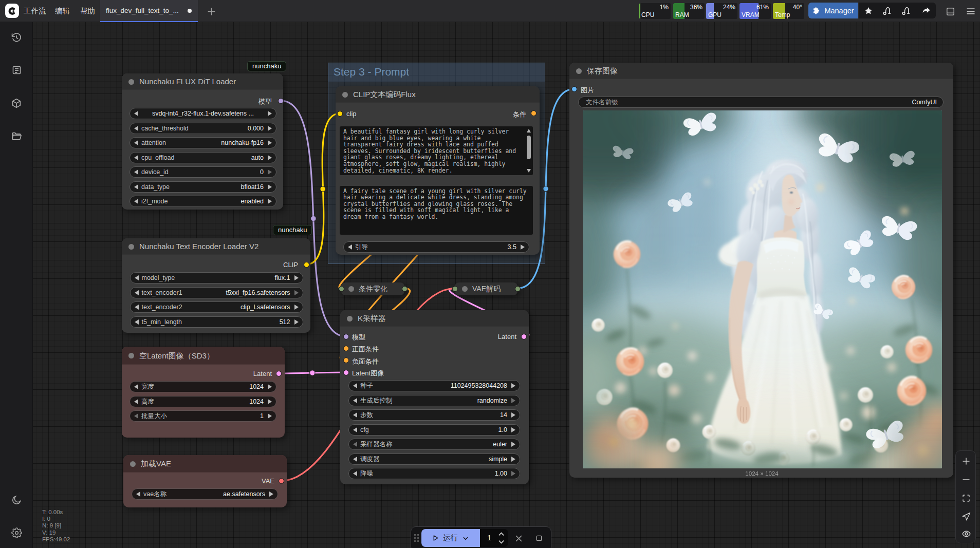 The width and height of the screenshot is (980, 548). What do you see at coordinates (966, 461) in the screenshot?
I see `zoom-in-icon` at bounding box center [966, 461].